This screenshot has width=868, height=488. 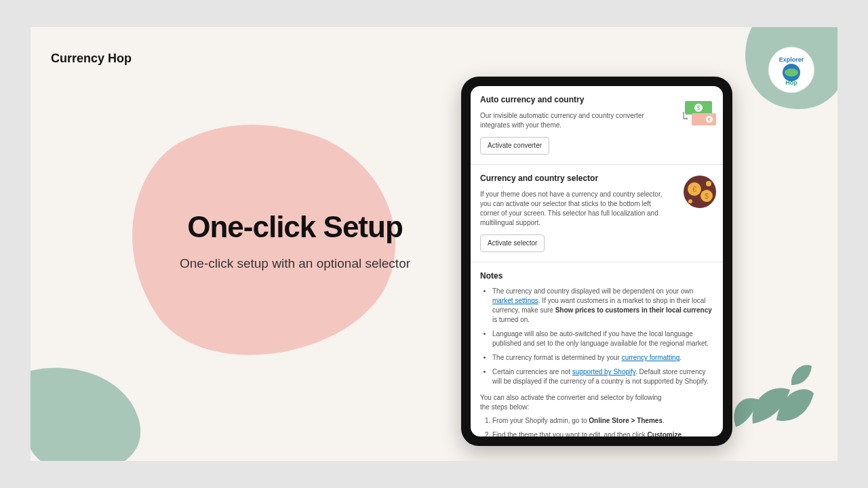 What do you see at coordinates (603, 434) in the screenshot?
I see `step-item: Find the theme that you want to edit, an…` at bounding box center [603, 434].